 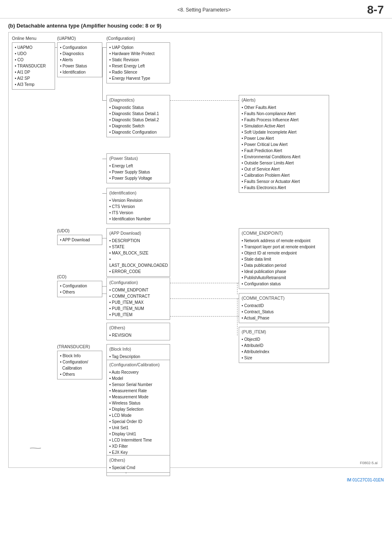 What do you see at coordinates (104, 159) in the screenshot?
I see `line-to-power` at bounding box center [104, 159].